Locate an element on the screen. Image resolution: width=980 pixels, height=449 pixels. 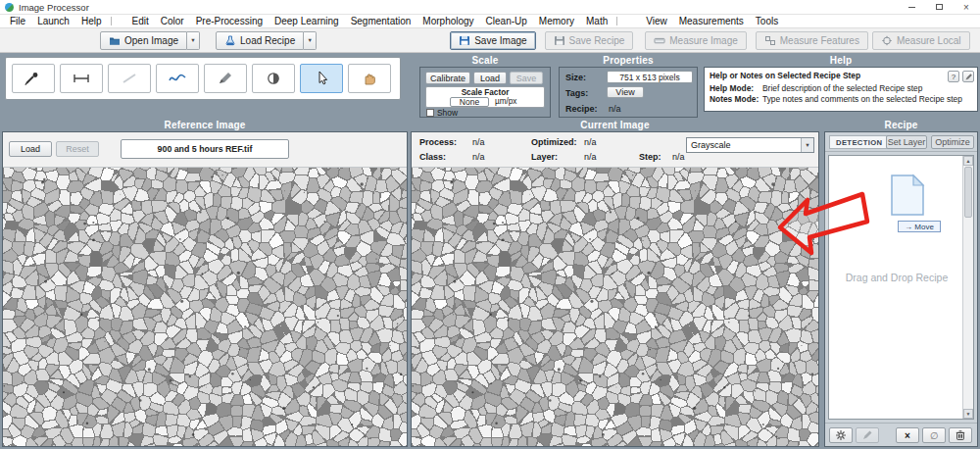
menu-view: View is located at coordinates (657, 22).